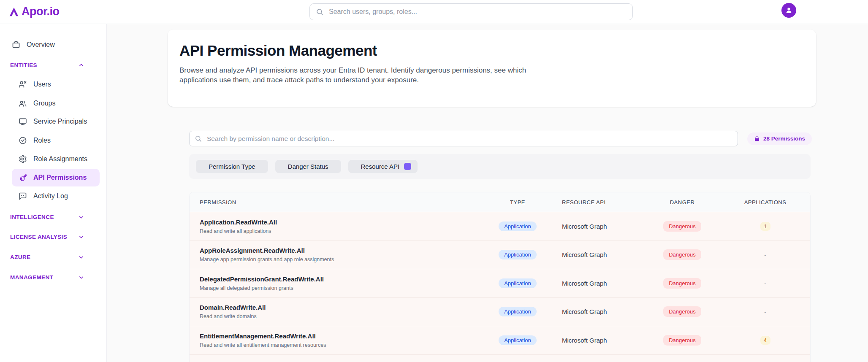  Describe the element at coordinates (232, 166) in the screenshot. I see `filter-label: Permission Type` at that location.